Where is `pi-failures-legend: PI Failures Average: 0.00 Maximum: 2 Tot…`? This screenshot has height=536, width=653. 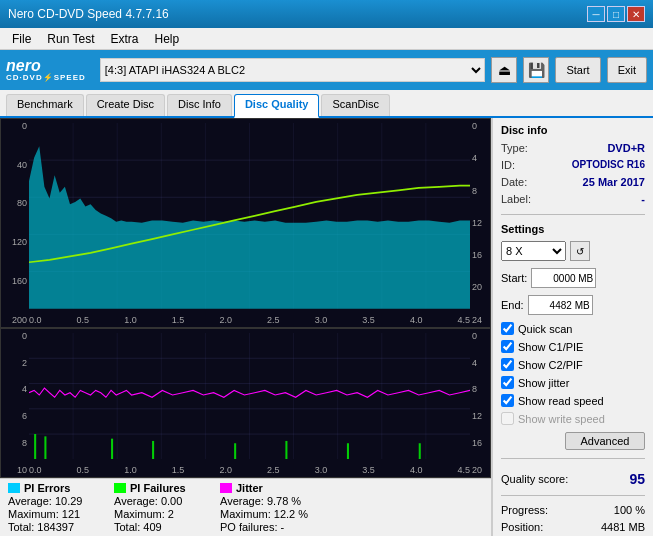 pi-failures-legend: PI Failures Average: 0.00 Maximum: 2 Tot… is located at coordinates (159, 508).